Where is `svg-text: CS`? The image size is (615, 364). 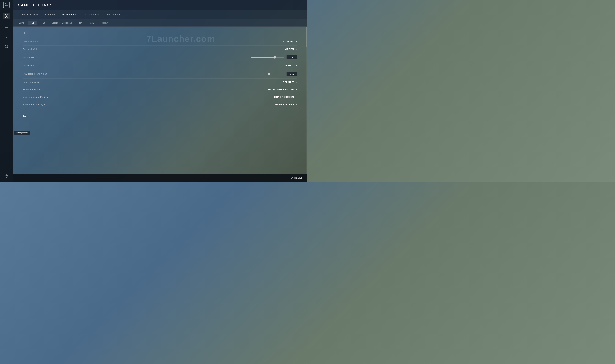
svg-text: CS is located at coordinates (6, 3).